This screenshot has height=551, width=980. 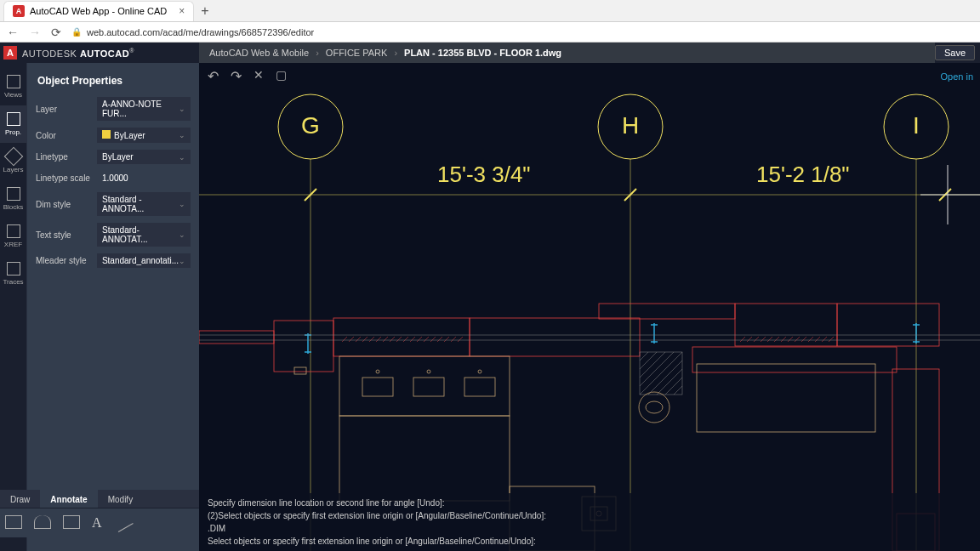 I want to click on app-topbar: A AUTODESK AUTOCAD® AutoCAD Web & Mobile…, so click(x=490, y=53).